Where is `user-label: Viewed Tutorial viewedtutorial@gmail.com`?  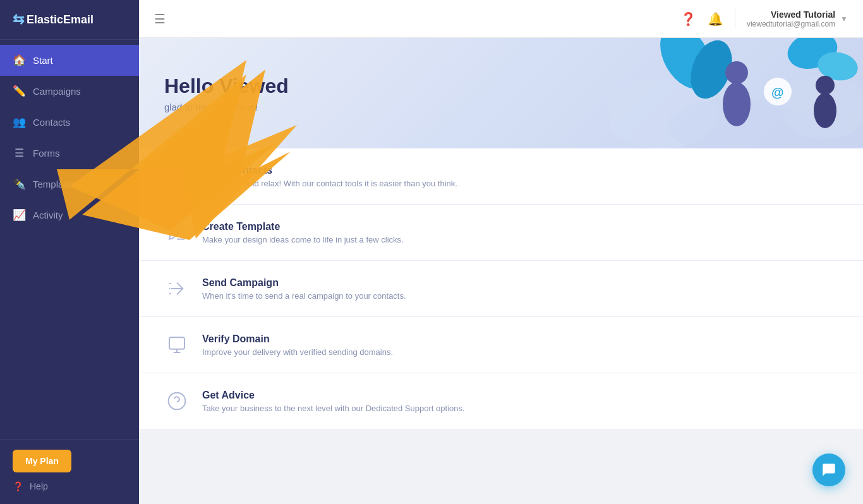
user-label: Viewed Tutorial viewedtutorial@gmail.com is located at coordinates (791, 19).